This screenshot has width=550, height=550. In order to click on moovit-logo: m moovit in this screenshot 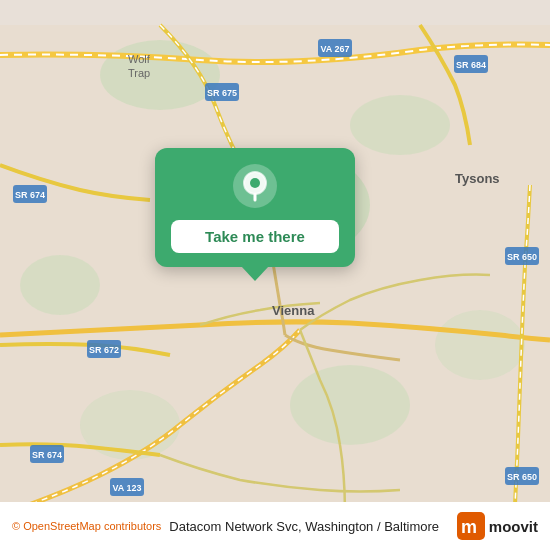, I will do `click(498, 526)`.